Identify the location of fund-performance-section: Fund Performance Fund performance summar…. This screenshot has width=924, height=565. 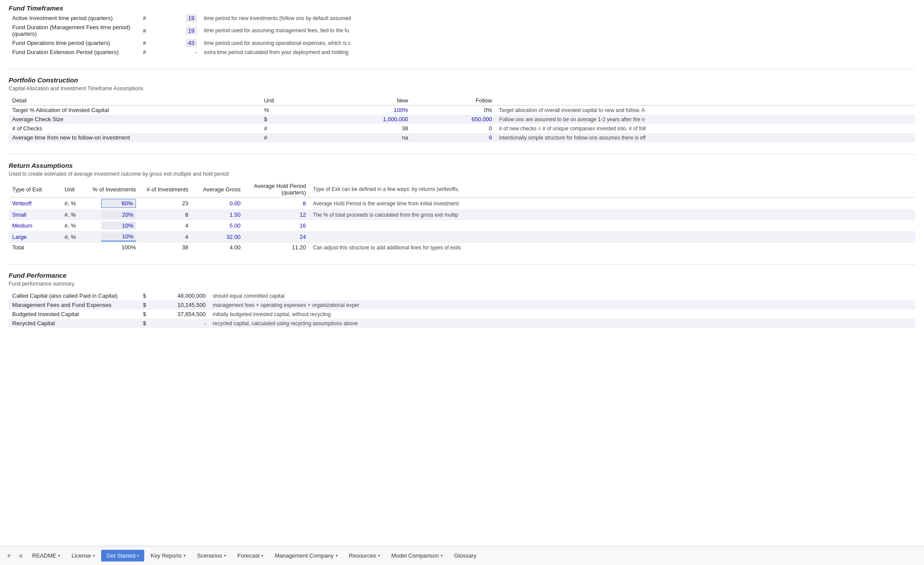
(462, 300).